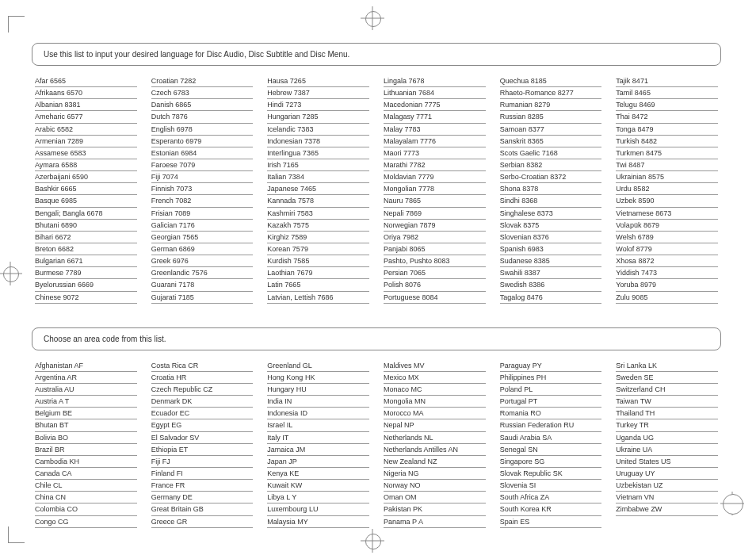 The height and width of the screenshot is (559, 756). What do you see at coordinates (632, 189) in the screenshot?
I see `language-entry: Urdu 8582` at bounding box center [632, 189].